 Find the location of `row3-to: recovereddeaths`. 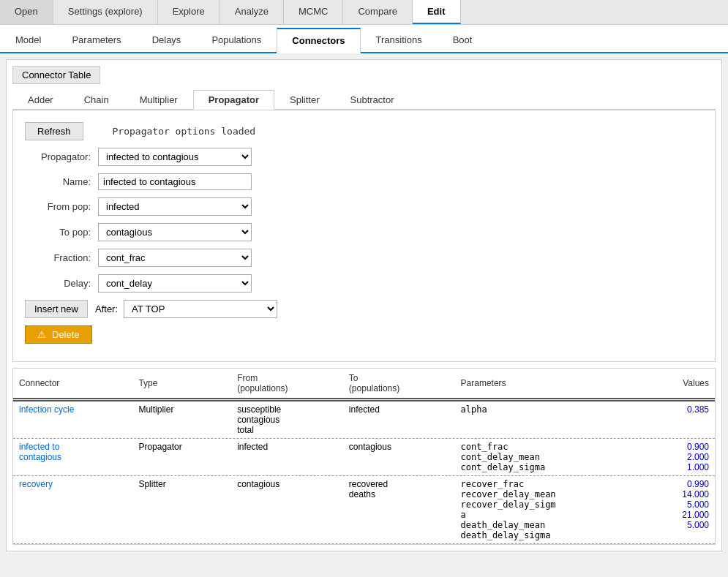

row3-to: recovereddeaths is located at coordinates (399, 510).